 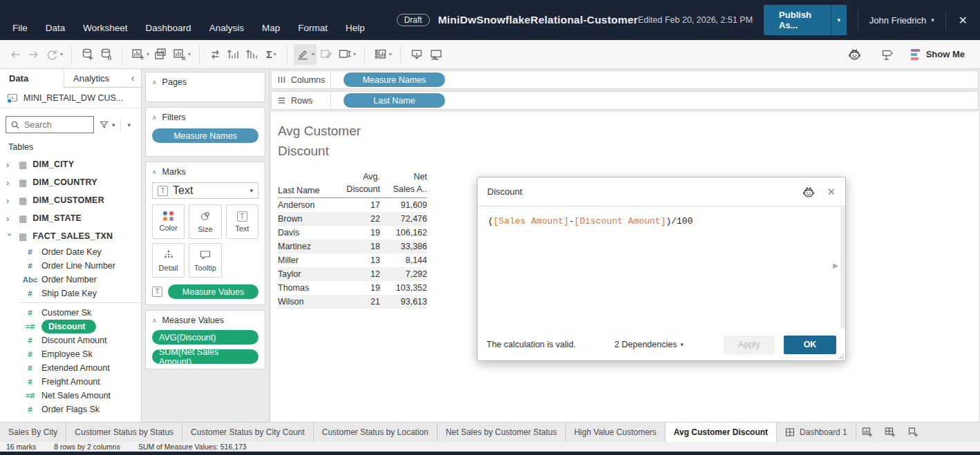 What do you see at coordinates (361, 219) in the screenshot?
I see `cell-value: 22` at bounding box center [361, 219].